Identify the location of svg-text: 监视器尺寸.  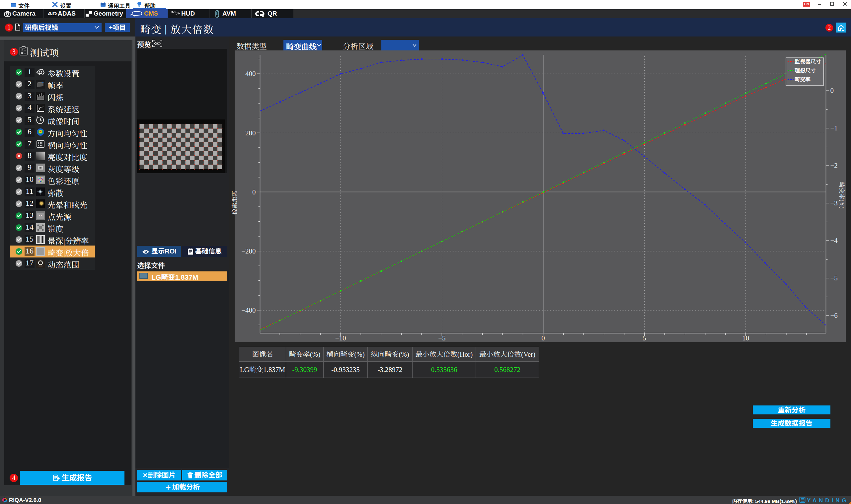
(808, 62).